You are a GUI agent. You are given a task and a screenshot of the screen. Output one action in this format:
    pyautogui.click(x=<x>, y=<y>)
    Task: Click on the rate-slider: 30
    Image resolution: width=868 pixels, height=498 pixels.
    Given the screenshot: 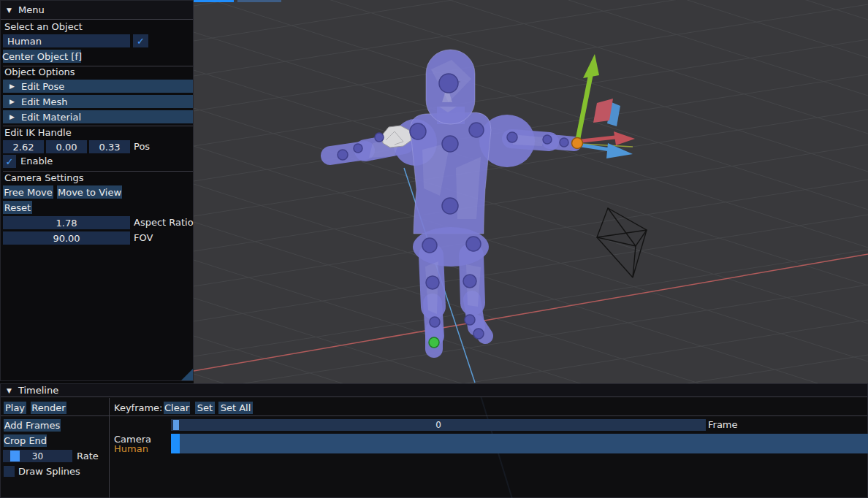 What is the action you would take?
    pyautogui.click(x=38, y=456)
    